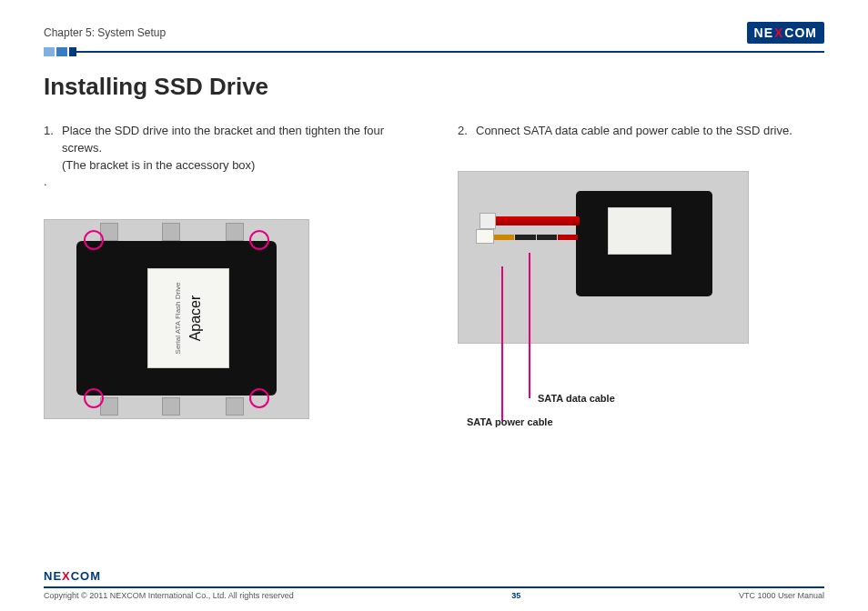 The height and width of the screenshot is (611, 868). What do you see at coordinates (536, 237) in the screenshot?
I see `sata-power-cable` at bounding box center [536, 237].